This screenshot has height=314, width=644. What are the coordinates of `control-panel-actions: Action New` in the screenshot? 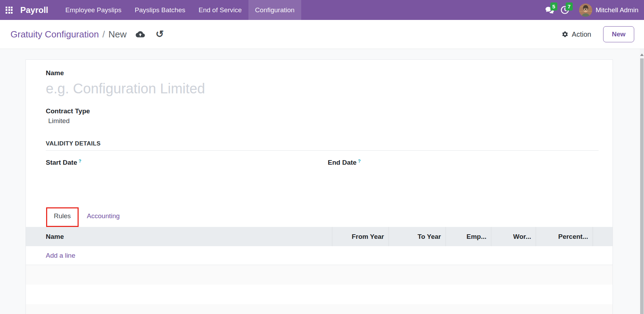 It's located at (598, 34).